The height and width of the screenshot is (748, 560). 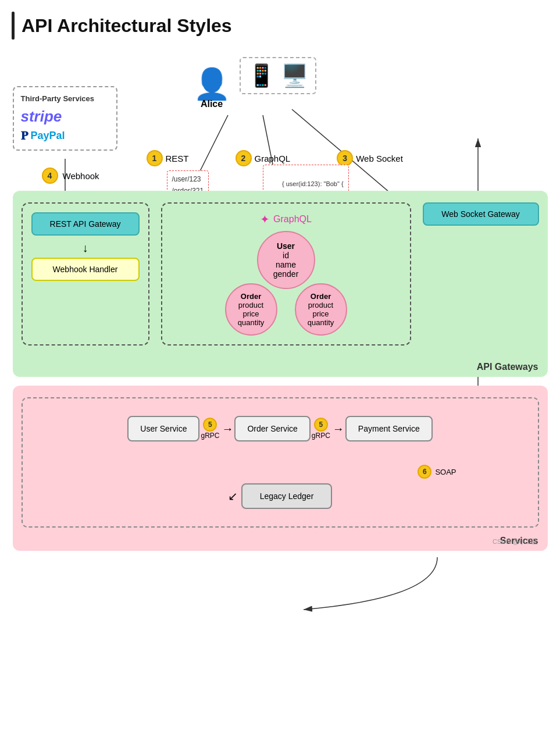 What do you see at coordinates (127, 26) in the screenshot?
I see `page-title: API Architectural Styles` at bounding box center [127, 26].